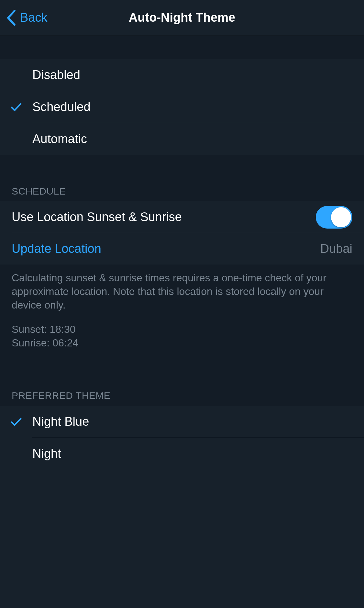 This screenshot has width=364, height=608. Describe the element at coordinates (182, 178) in the screenshot. I see `schedule-section-header: SCHEDULE` at that location.